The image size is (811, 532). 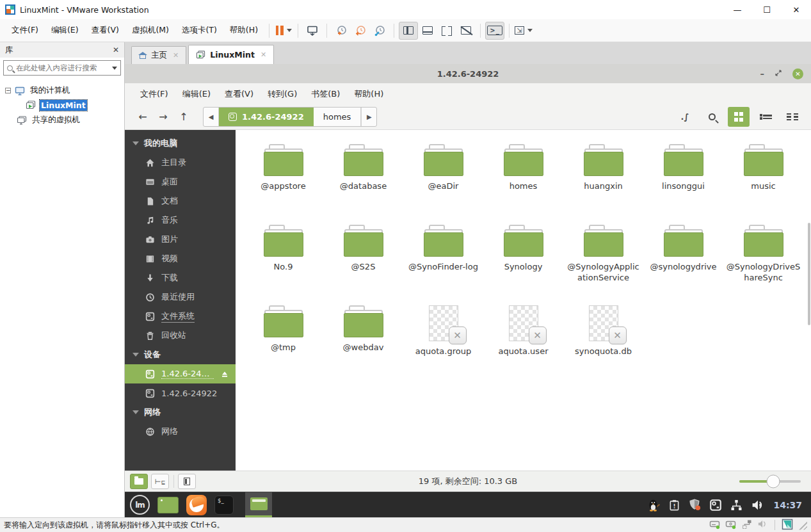 I want to click on show-desktop-button, so click(x=168, y=505).